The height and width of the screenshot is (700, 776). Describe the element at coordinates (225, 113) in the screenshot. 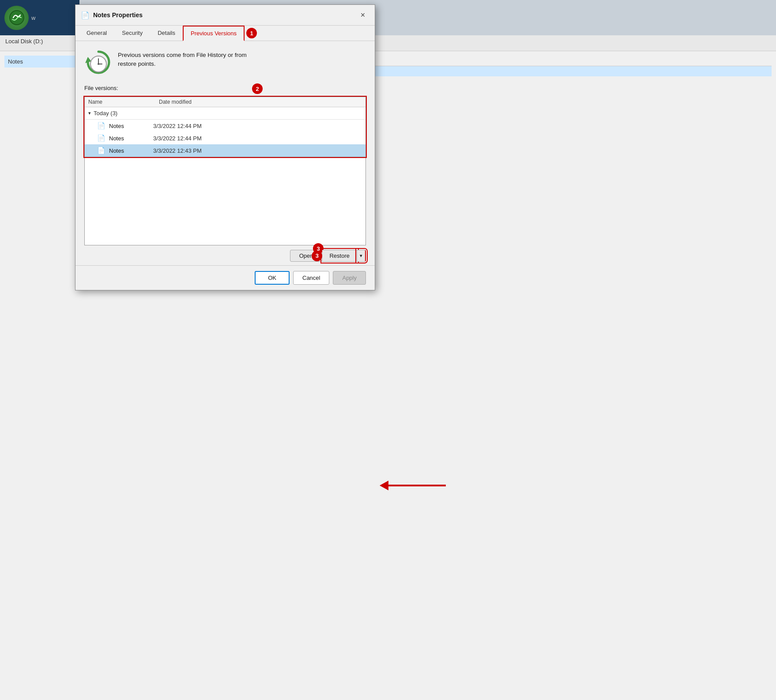

I see `group-header: ▾ Today (3)` at that location.